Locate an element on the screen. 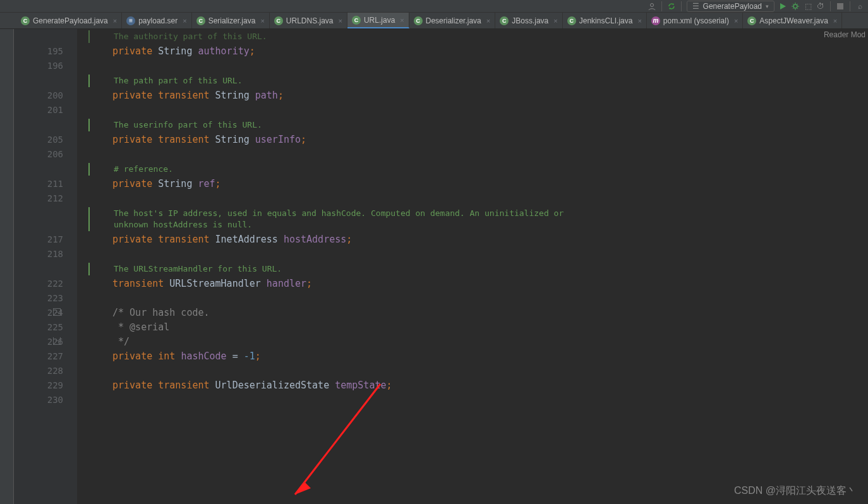 The width and height of the screenshot is (868, 504). line-number: 212 is located at coordinates (39, 198).